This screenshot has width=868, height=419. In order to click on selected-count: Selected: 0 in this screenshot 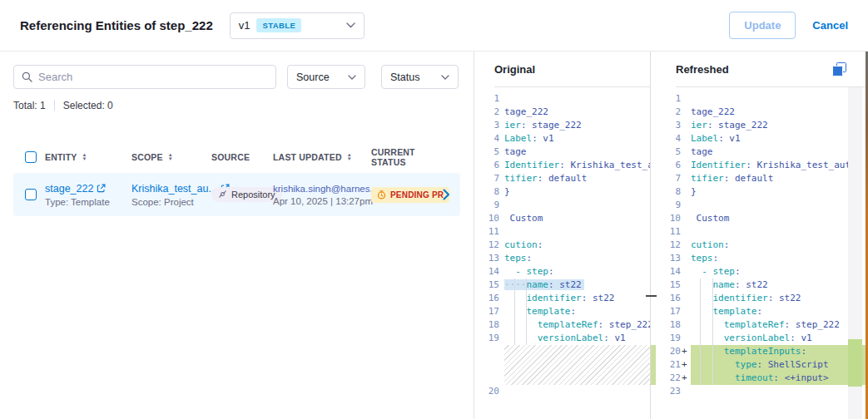, I will do `click(88, 106)`.